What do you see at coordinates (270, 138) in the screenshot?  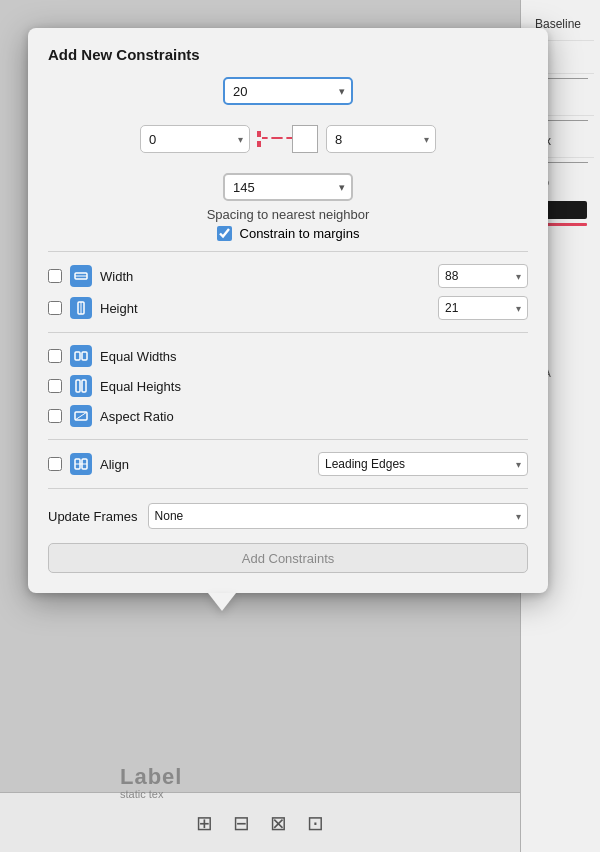 I see `dashed-line-left` at bounding box center [270, 138].